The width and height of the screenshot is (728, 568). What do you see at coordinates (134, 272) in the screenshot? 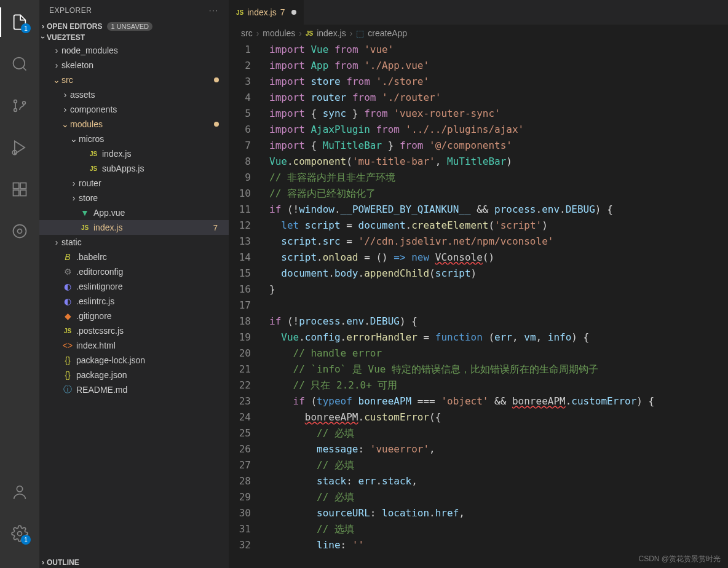
I see `tree-item: ⚙.editorconfig` at bounding box center [134, 272].